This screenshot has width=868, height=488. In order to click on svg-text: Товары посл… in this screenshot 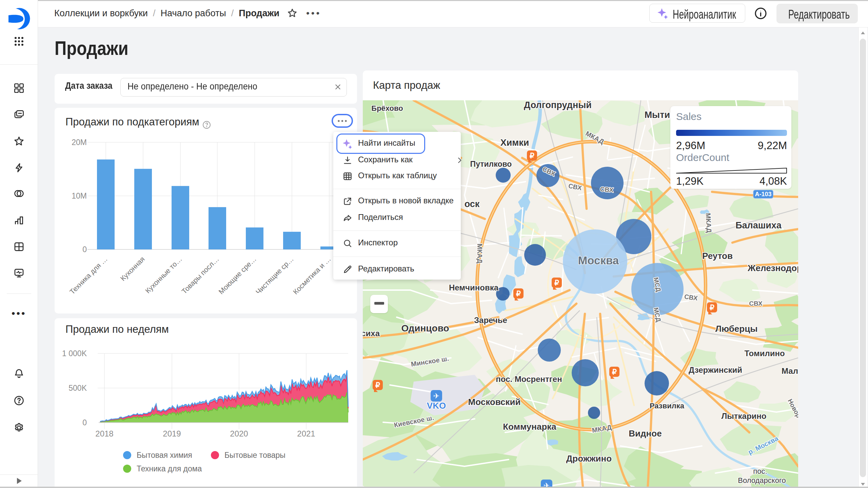, I will do `click(200, 275)`.